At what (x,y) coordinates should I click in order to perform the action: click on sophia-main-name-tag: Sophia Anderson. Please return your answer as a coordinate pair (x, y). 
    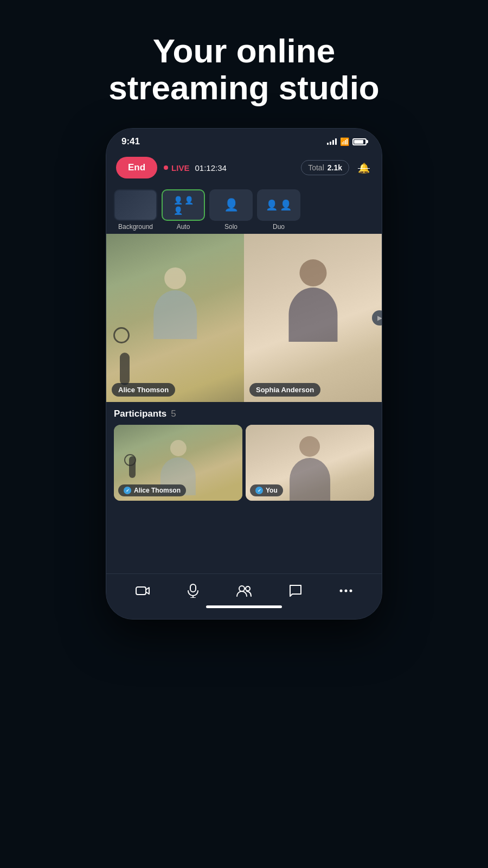
    Looking at the image, I should click on (285, 390).